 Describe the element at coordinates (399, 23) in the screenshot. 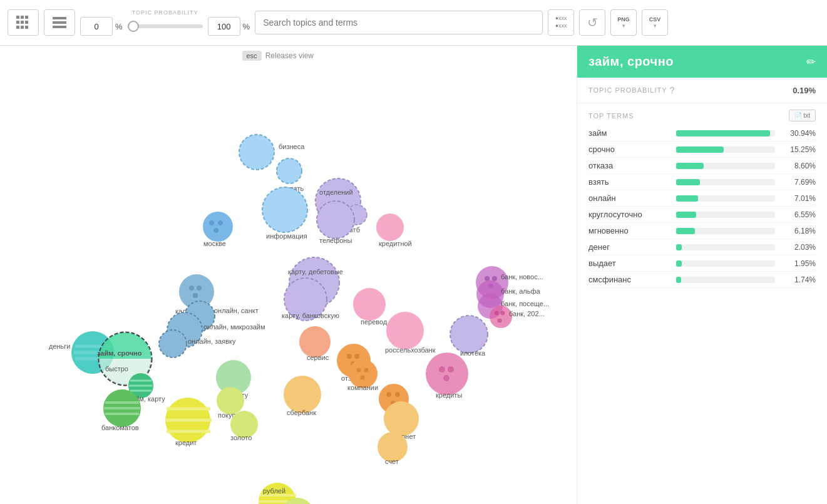

I see `search-input` at that location.